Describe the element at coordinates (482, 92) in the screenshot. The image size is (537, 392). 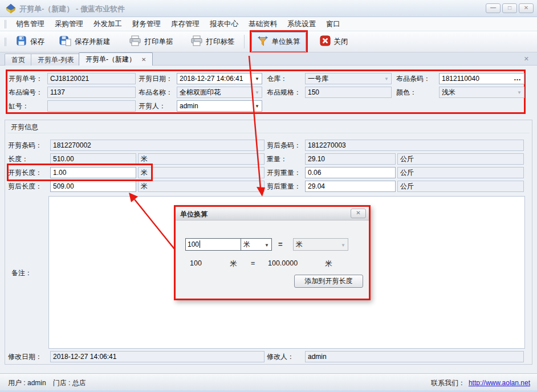
I see `color-combo: 浅米 ▼` at that location.